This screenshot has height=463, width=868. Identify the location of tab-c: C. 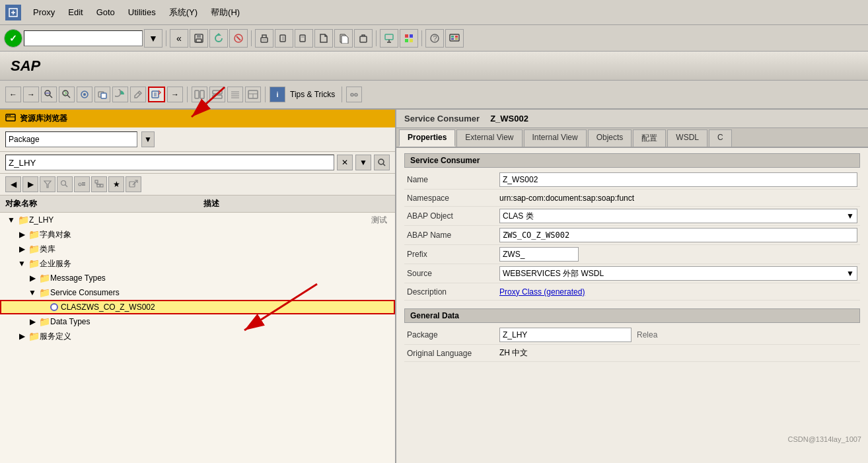
(720, 138).